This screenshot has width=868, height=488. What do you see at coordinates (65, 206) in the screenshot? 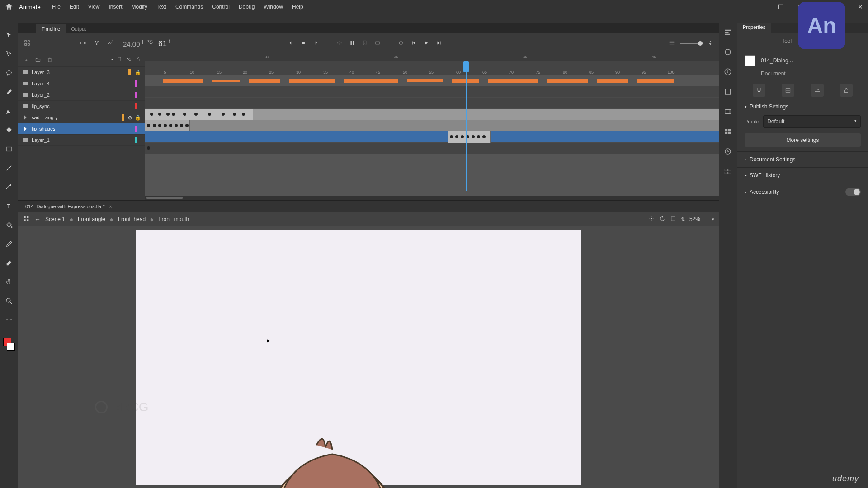
I see `document-tab: 014_Dialogue with Expressions.fla *` at bounding box center [65, 206].